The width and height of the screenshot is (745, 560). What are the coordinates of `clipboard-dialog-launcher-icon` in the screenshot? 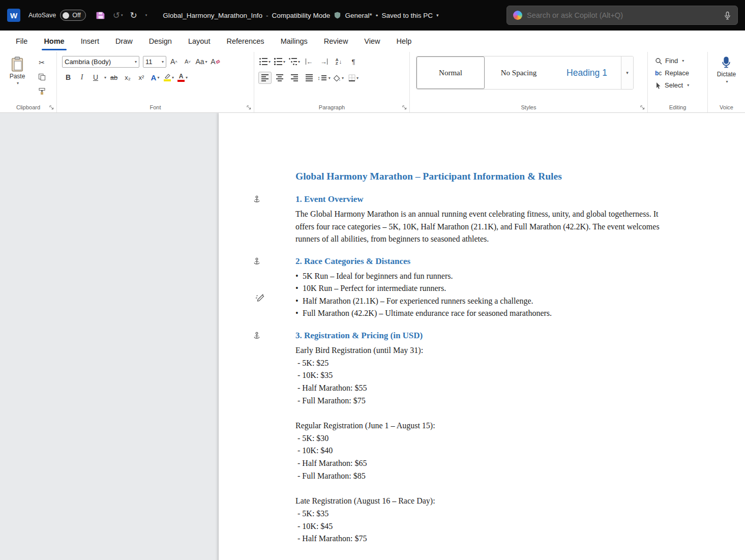 It's located at (52, 108).